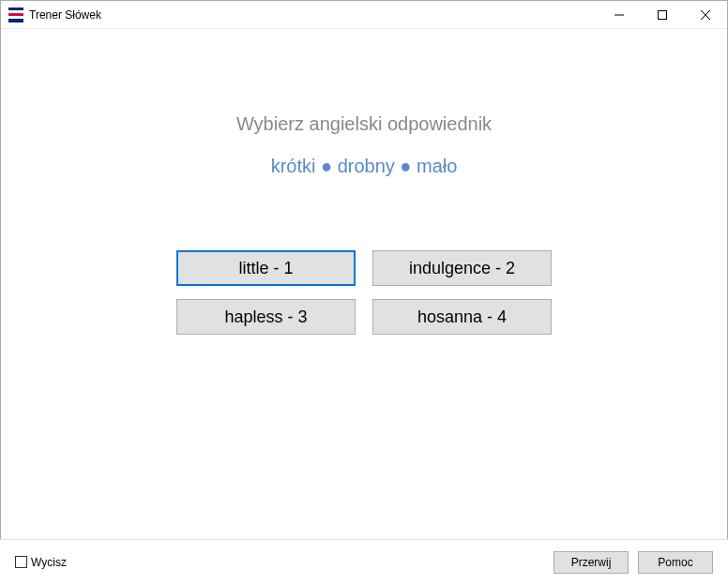  What do you see at coordinates (662, 15) in the screenshot?
I see `maximize-button` at bounding box center [662, 15].